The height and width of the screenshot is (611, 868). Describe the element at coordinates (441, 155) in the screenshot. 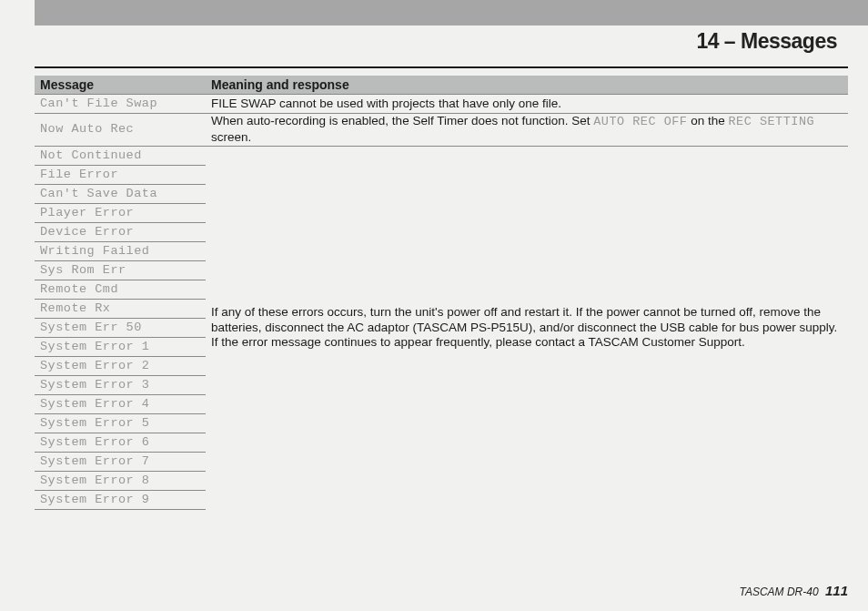

I see `table-row: Not Continued If any of these errors occ…` at that location.